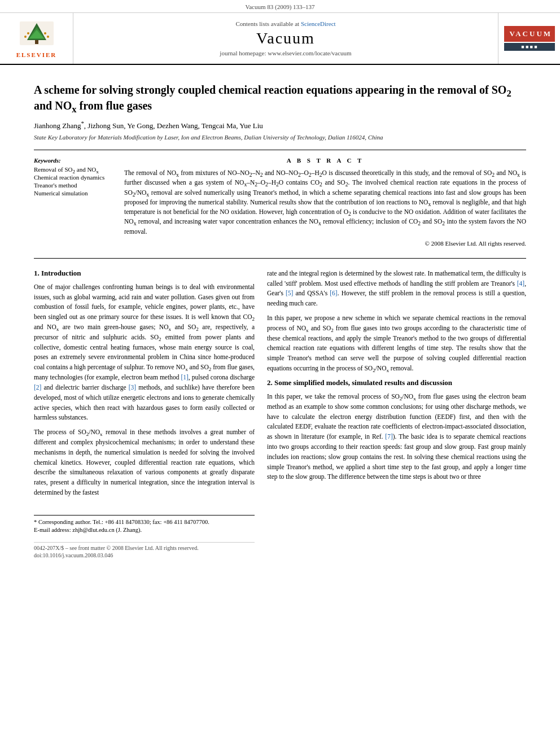 This screenshot has height=747, width=560. What do you see at coordinates (325, 202) in the screenshot?
I see `abstract-column: A B S T R A C T The removal of NOx from …` at bounding box center [325, 202].